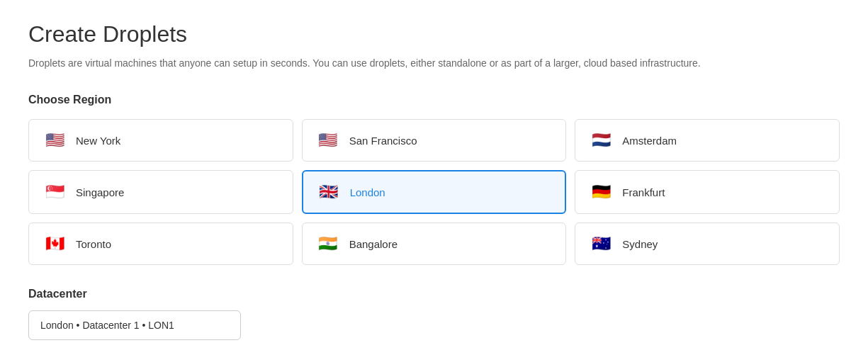 This screenshot has width=868, height=355. What do you see at coordinates (100, 193) in the screenshot?
I see `region-name-singapore: Singapore` at bounding box center [100, 193].